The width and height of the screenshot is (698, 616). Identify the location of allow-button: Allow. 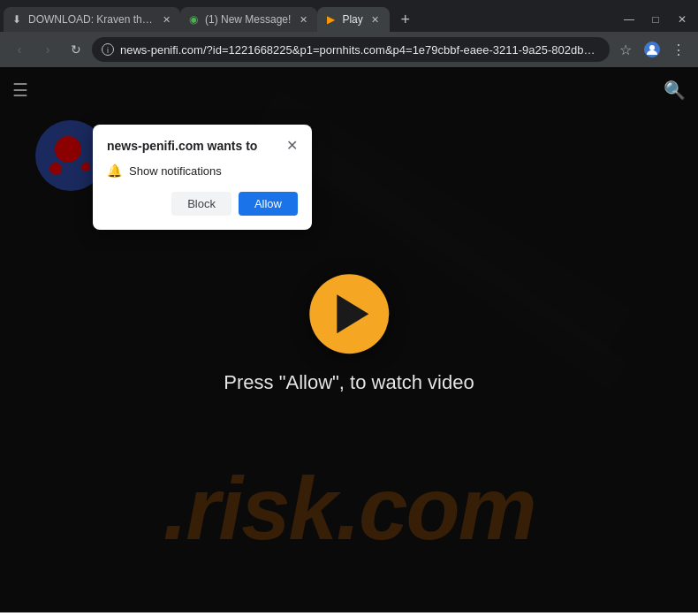
(269, 203).